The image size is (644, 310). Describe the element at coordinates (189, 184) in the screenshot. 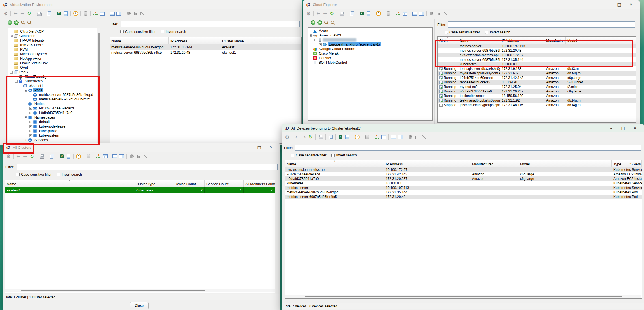

I see `column-header-device-count: Device Count` at that location.